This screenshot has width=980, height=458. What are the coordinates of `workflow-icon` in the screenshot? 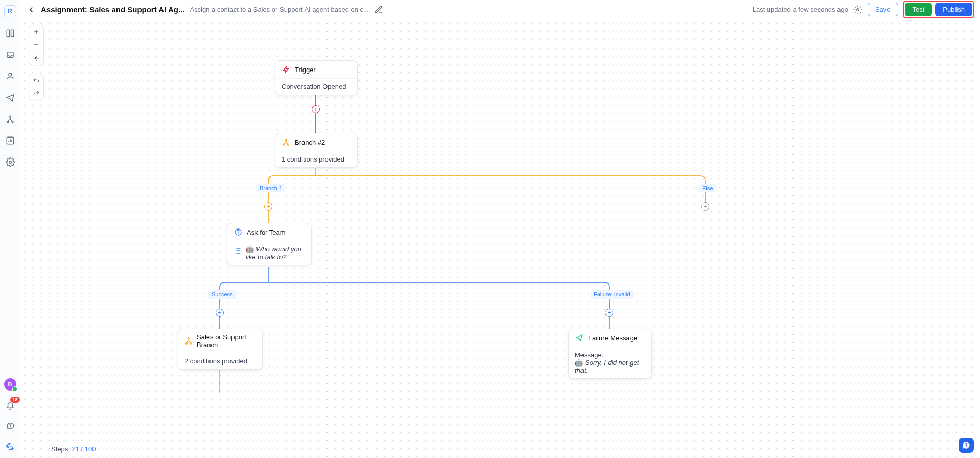 It's located at (10, 119).